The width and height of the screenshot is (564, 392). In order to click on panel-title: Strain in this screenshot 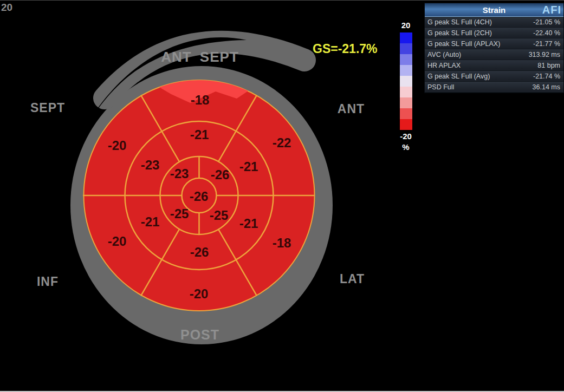, I will do `click(494, 10)`.